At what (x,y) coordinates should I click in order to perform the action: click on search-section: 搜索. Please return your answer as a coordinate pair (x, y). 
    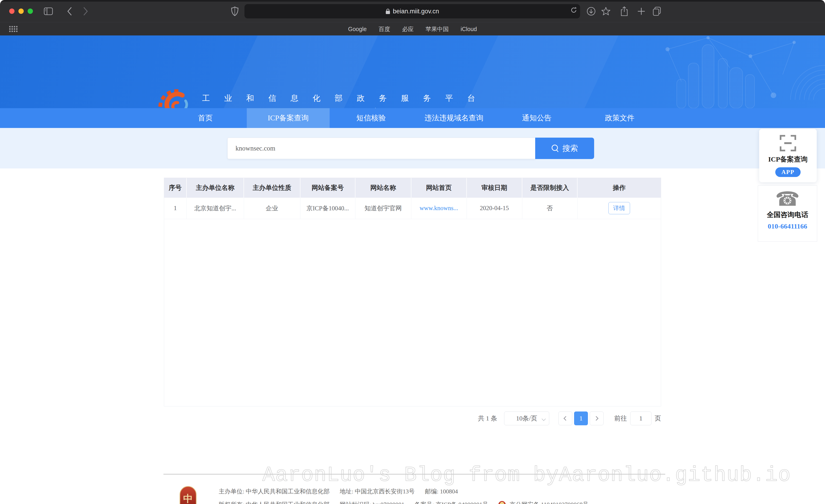
    Looking at the image, I should click on (412, 148).